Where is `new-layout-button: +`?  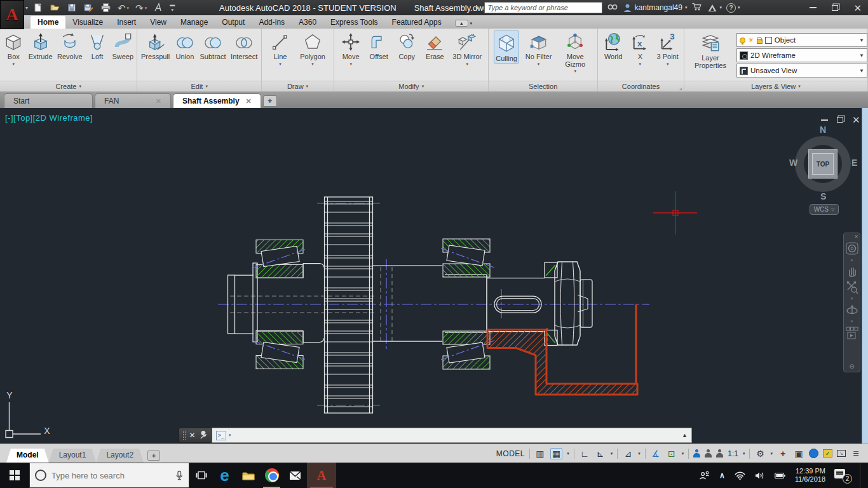
new-layout-button: + is located at coordinates (154, 456).